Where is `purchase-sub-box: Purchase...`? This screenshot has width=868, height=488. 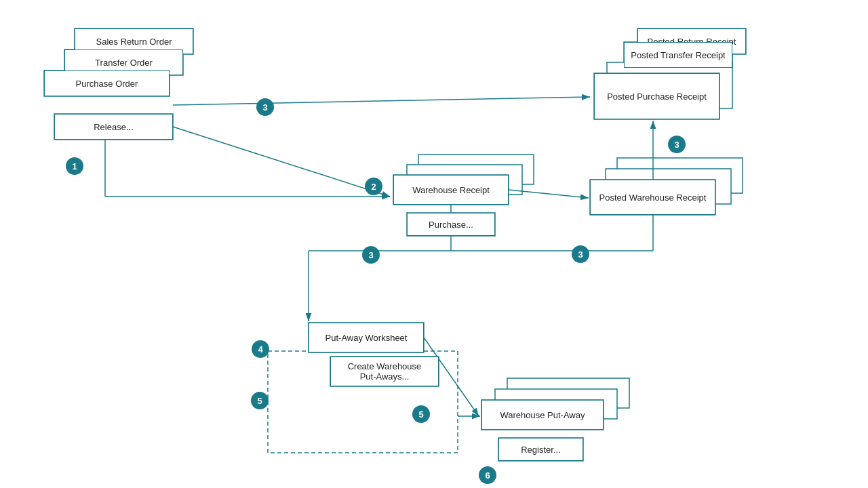 purchase-sub-box: Purchase... is located at coordinates (451, 224).